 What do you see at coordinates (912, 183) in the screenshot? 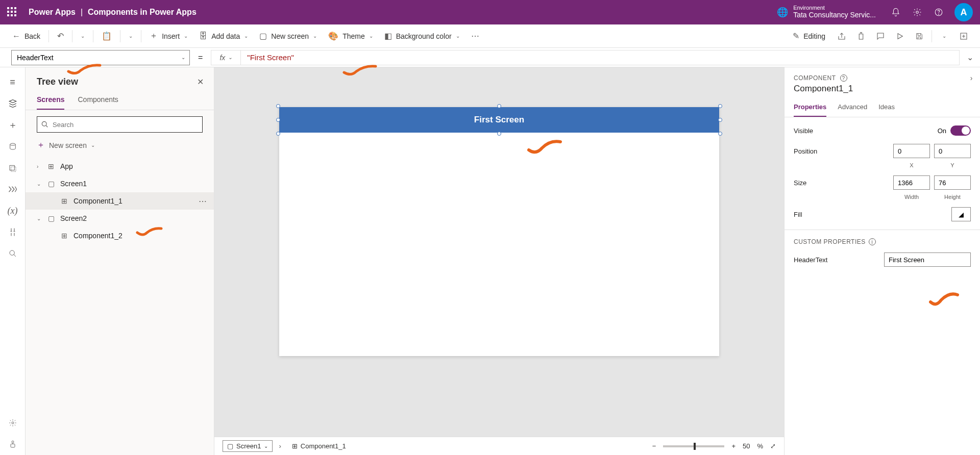
I see `width-input` at bounding box center [912, 183].